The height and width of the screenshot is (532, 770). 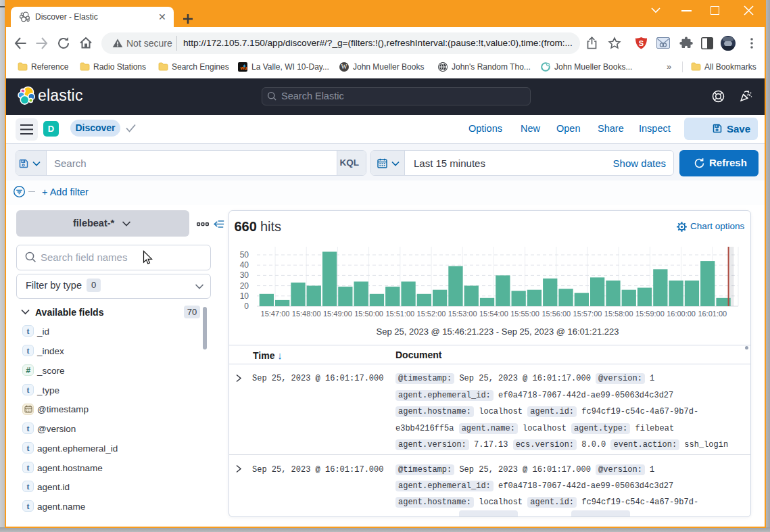 What do you see at coordinates (641, 43) in the screenshot?
I see `svg-text: S` at bounding box center [641, 43].